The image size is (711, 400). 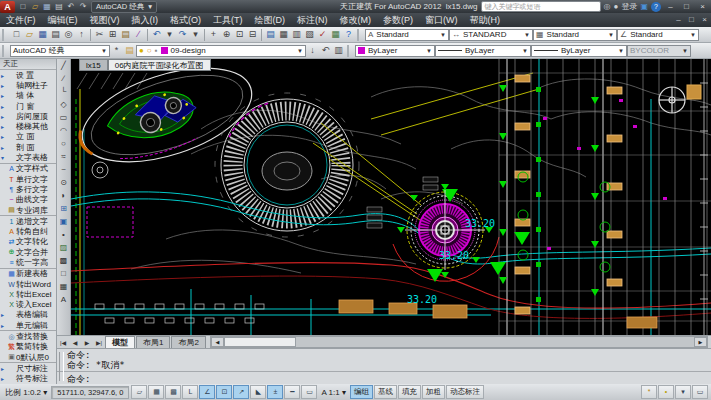 What do you see at coordinates (28, 379) in the screenshot?
I see `sidebar-item-symbol: ▸ 符号标注` at bounding box center [28, 379].